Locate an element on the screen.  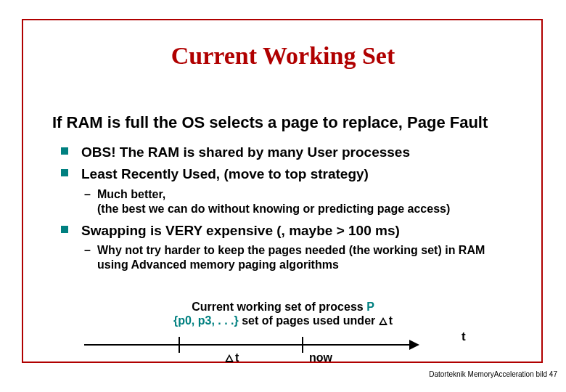
timeline-delta-t-letter: t is located at coordinates (237, 357).